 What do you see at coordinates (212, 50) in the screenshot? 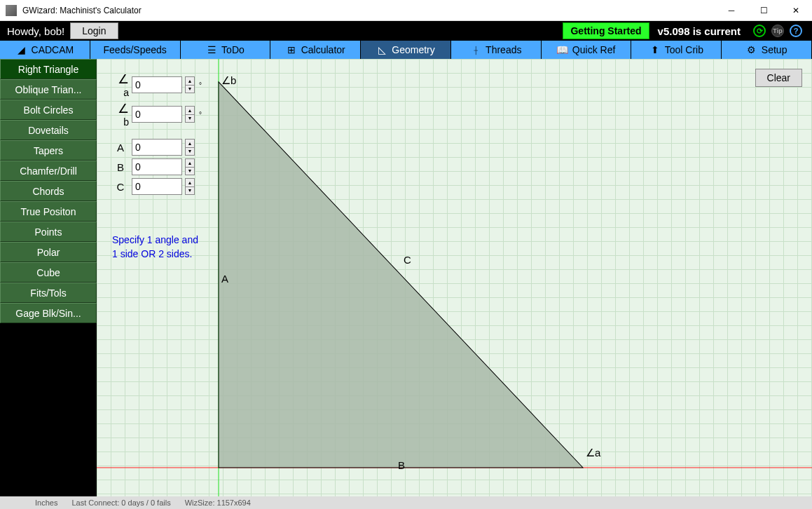
I see `todo-icon: ☰` at bounding box center [212, 50].